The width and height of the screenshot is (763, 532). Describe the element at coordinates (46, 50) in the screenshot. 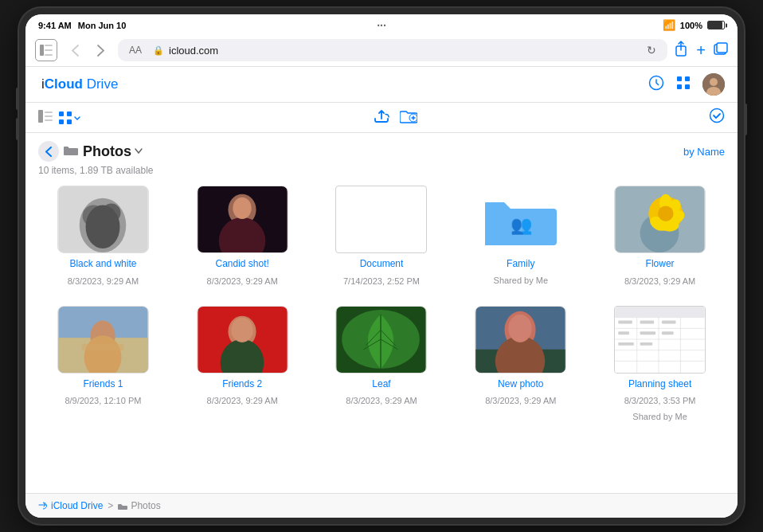

I see `sidebar-toggle-button` at that location.